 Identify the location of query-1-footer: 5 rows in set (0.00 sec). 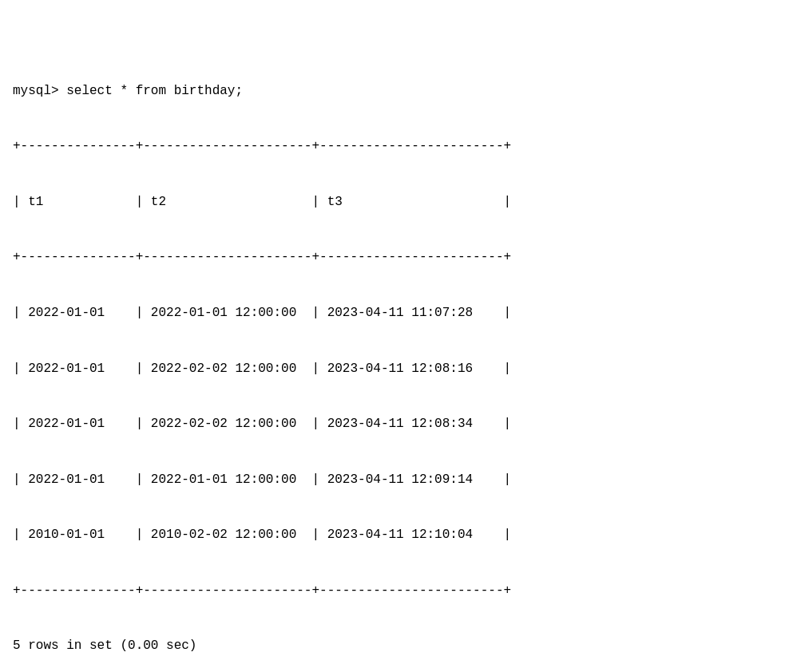
(398, 646).